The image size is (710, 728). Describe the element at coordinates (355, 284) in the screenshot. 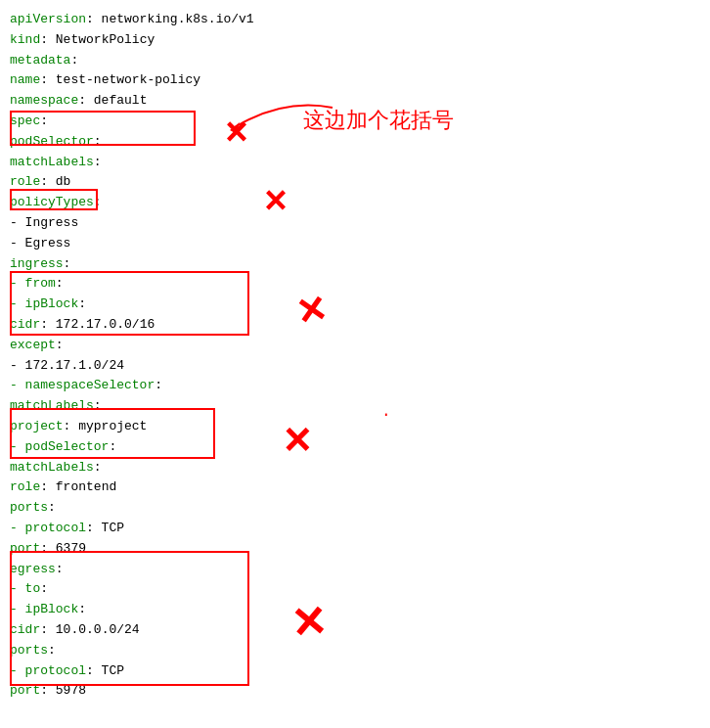

I see `code-line: - from:` at that location.